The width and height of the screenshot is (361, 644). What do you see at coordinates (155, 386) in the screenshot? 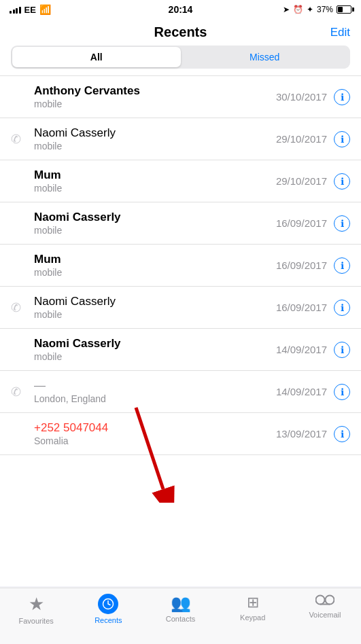
I see `call-name: —` at bounding box center [155, 386].